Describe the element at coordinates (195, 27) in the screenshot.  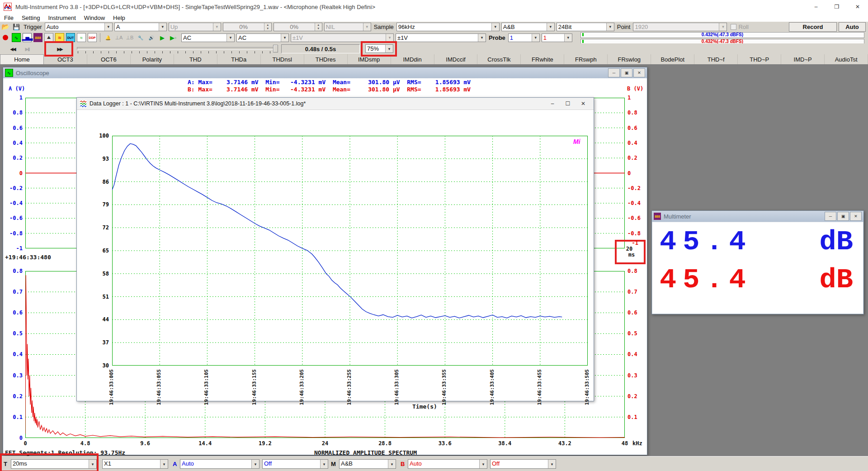
I see `trigger-edge-select: Up` at that location.